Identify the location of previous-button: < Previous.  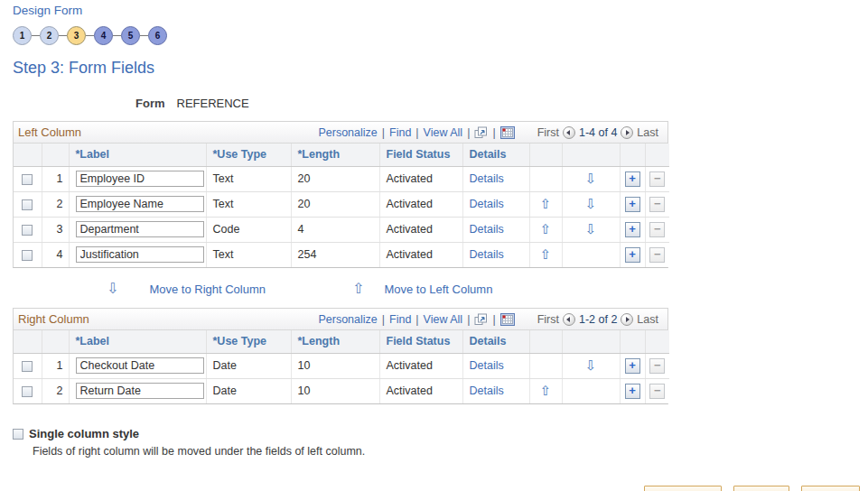
(683, 488).